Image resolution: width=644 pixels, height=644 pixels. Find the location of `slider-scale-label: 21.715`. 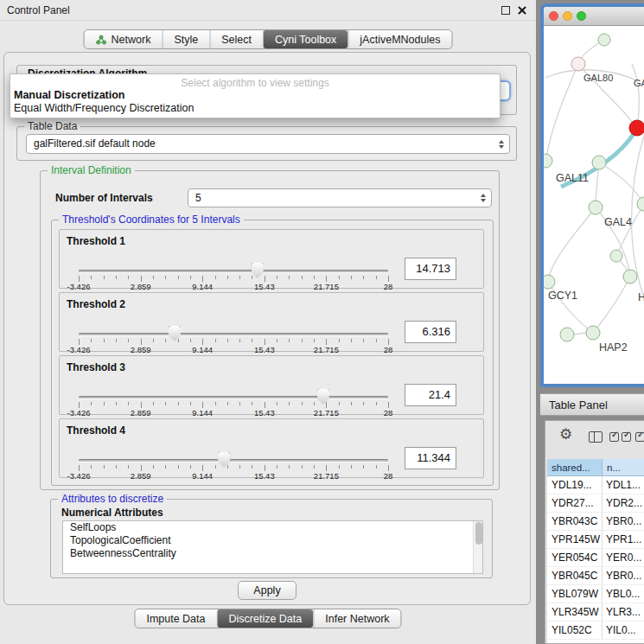

slider-scale-label: 21.715 is located at coordinates (327, 349).